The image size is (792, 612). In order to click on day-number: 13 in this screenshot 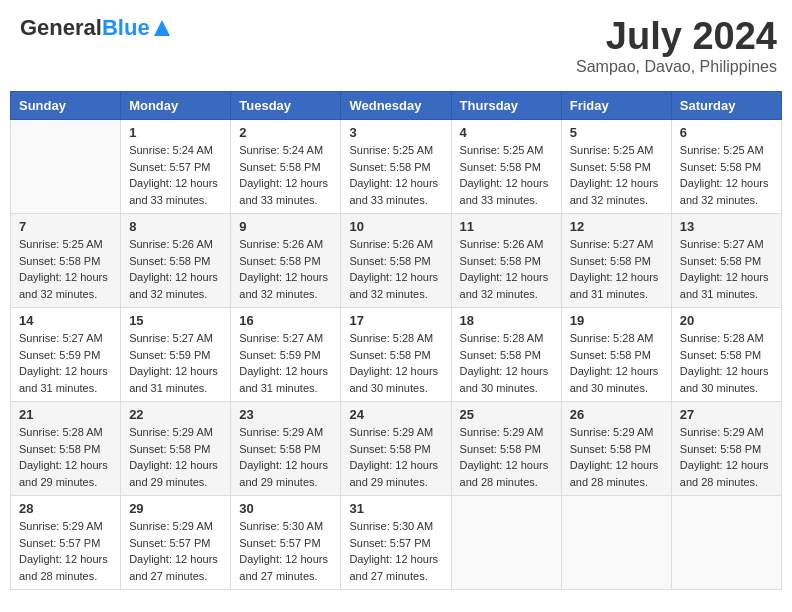, I will do `click(726, 226)`.